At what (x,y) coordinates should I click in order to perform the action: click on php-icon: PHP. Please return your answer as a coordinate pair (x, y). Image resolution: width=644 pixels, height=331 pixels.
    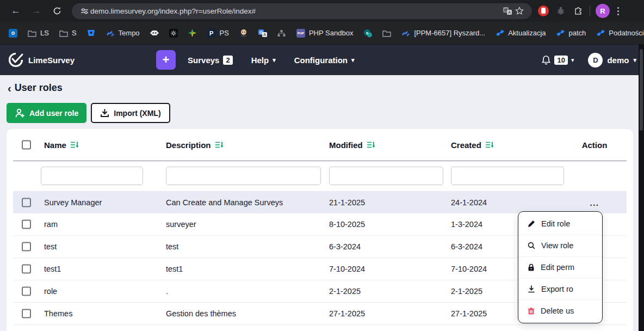
    Looking at the image, I should click on (301, 33).